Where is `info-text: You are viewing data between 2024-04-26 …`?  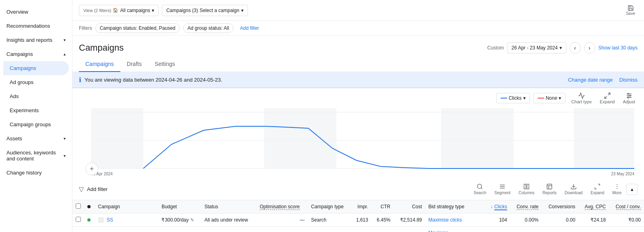 info-text: You are viewing data between 2024-04-26 … is located at coordinates (153, 80).